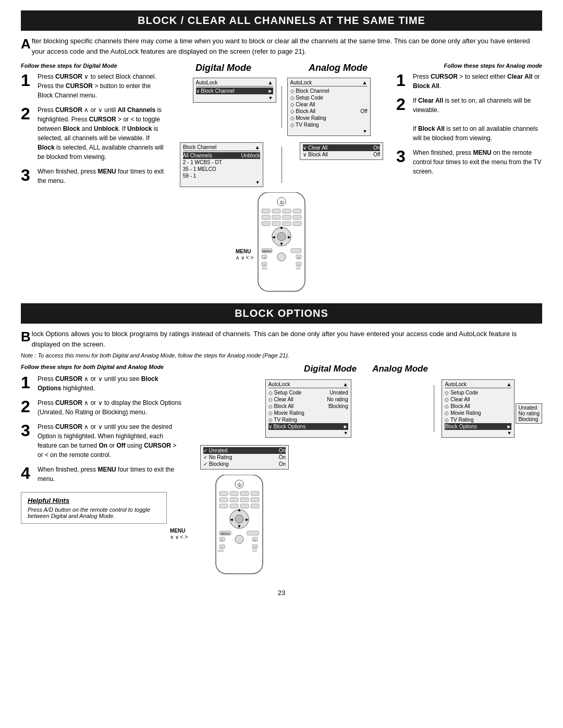 Image resolution: width=563 pixels, height=728 pixels. Describe the element at coordinates (282, 355) in the screenshot. I see `section2-note: Note : To access this menu for both Digi…` at that location.